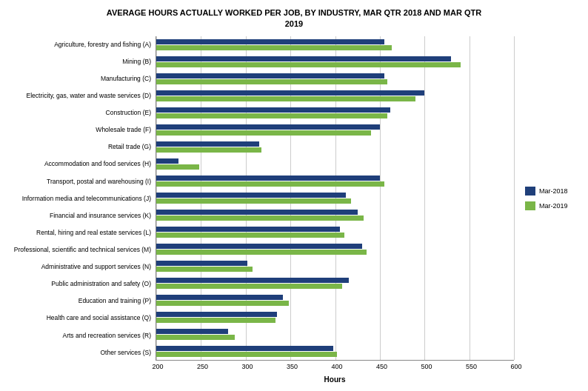 The image size is (588, 391). What do you see at coordinates (293, 367) in the screenshot?
I see `x-axis-label: 350` at bounding box center [293, 367].